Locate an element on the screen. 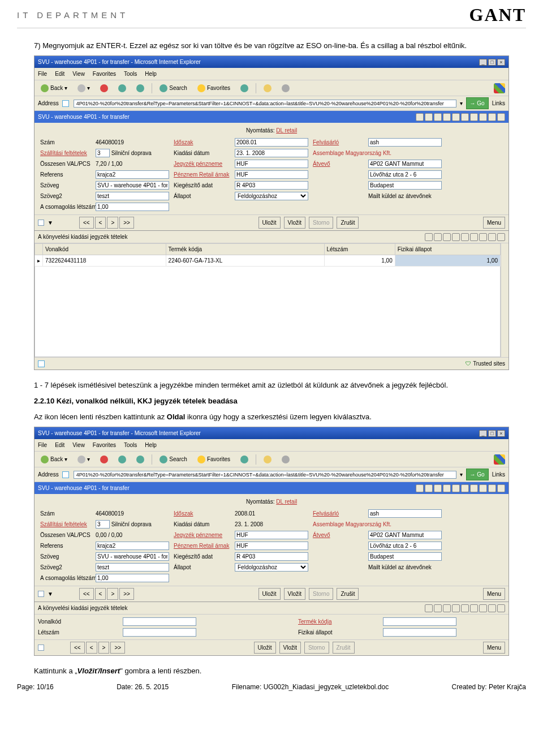 This screenshot has width=543, height=756. menu-tools: Tools is located at coordinates (130, 74).